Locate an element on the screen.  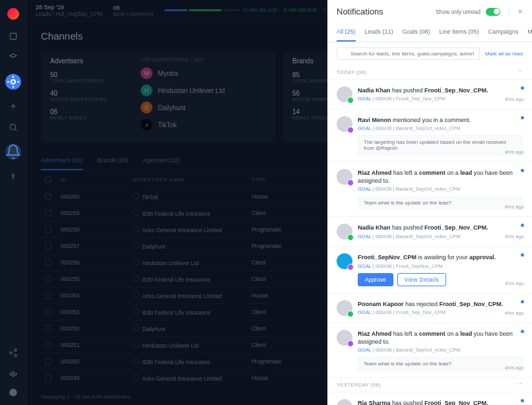
nav-search-icon is located at coordinates (13, 127).